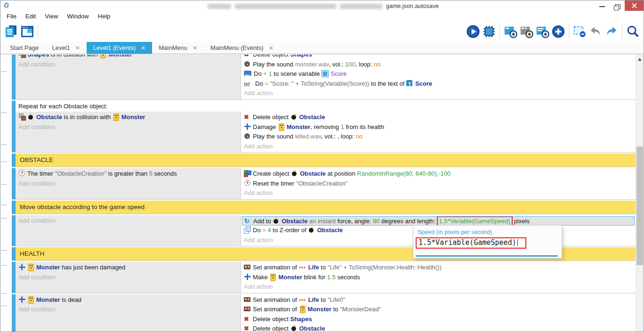 The image size is (644, 332). I want to click on text-segment: Score, so click(424, 84).